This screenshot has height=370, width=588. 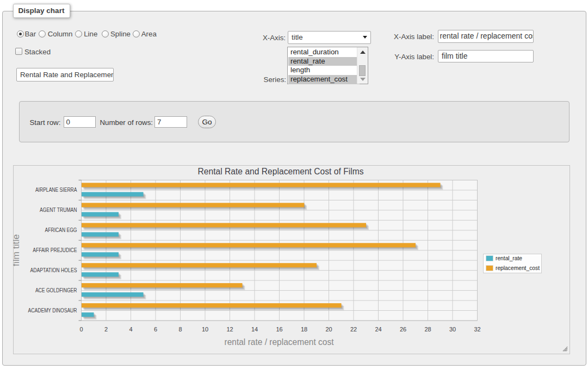 What do you see at coordinates (304, 329) in the screenshot?
I see `svg-text: 18` at bounding box center [304, 329].